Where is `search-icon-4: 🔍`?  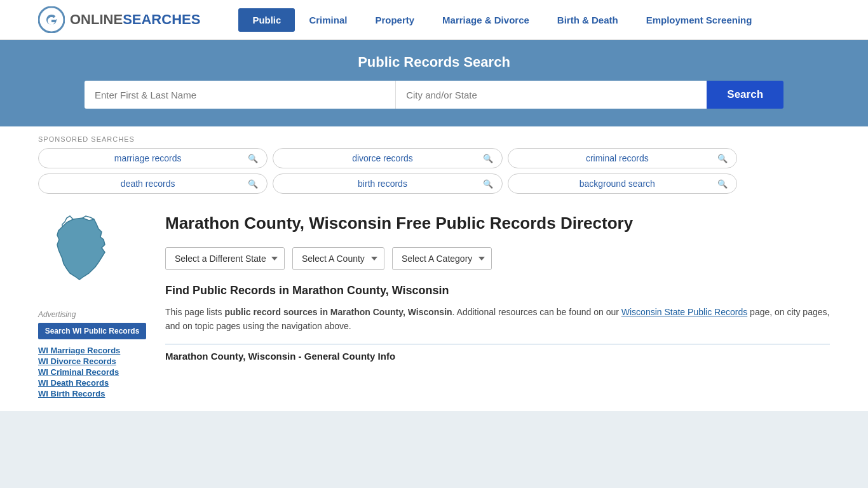 search-icon-4: 🔍 is located at coordinates (253, 184).